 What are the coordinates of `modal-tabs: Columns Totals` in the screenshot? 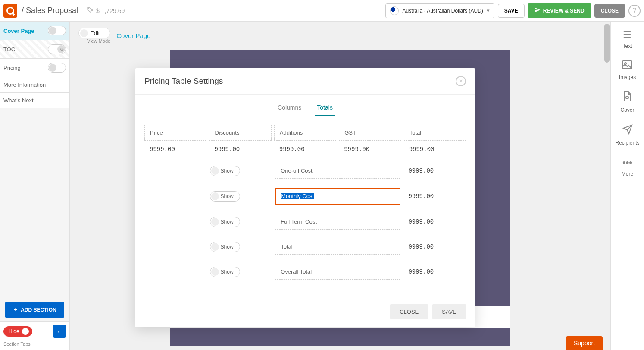 It's located at (305, 105).